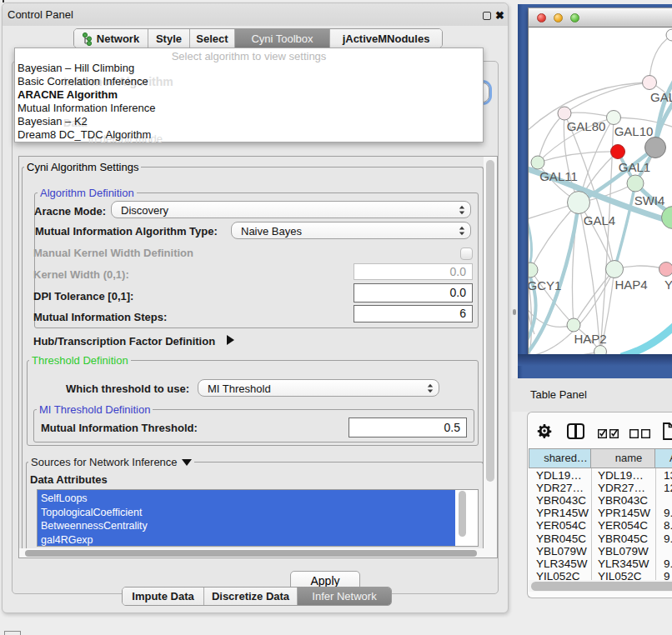  I want to click on svg-text: GAL10, so click(634, 132).